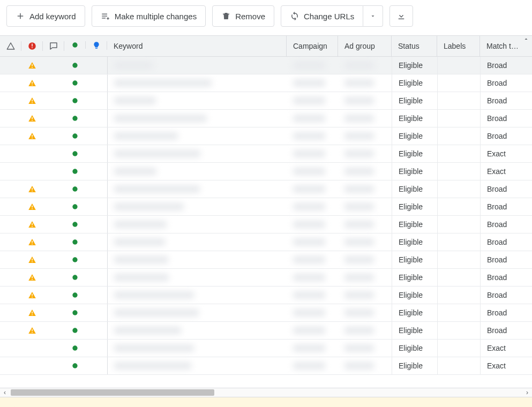  I want to click on horizontal-scrollbar: ‹ ›, so click(266, 393).